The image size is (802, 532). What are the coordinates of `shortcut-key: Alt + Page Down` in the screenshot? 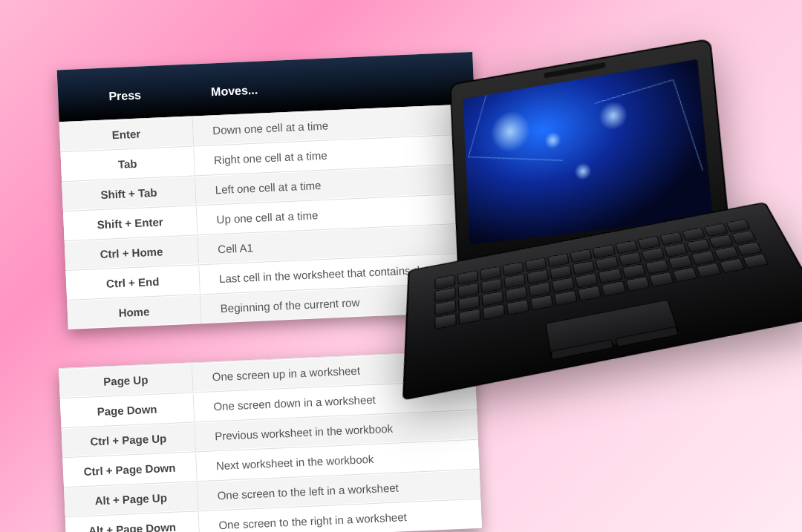 It's located at (132, 522).